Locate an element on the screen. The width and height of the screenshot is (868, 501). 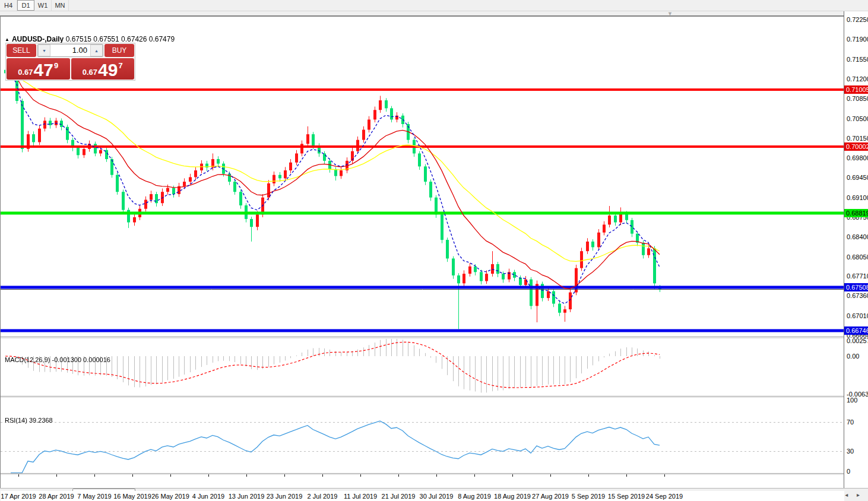
rsi-axis-label: 0 is located at coordinates (848, 471).